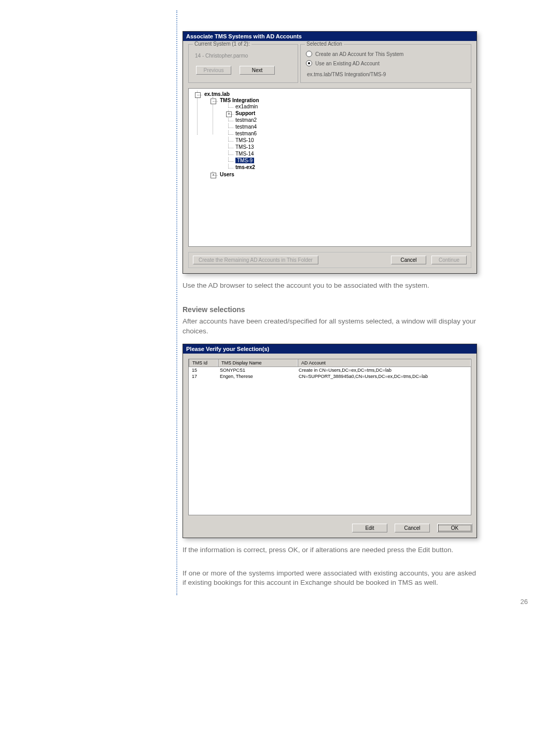 The height and width of the screenshot is (745, 560). I want to click on tree-item: tms-ex2, so click(349, 167).